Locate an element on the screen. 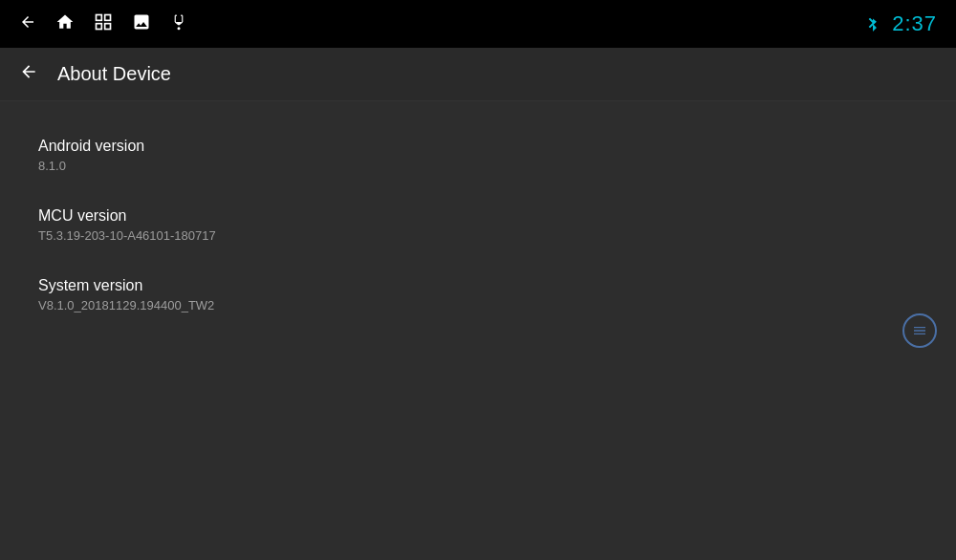 This screenshot has height=560, width=956. gallery-icon is located at coordinates (141, 25).